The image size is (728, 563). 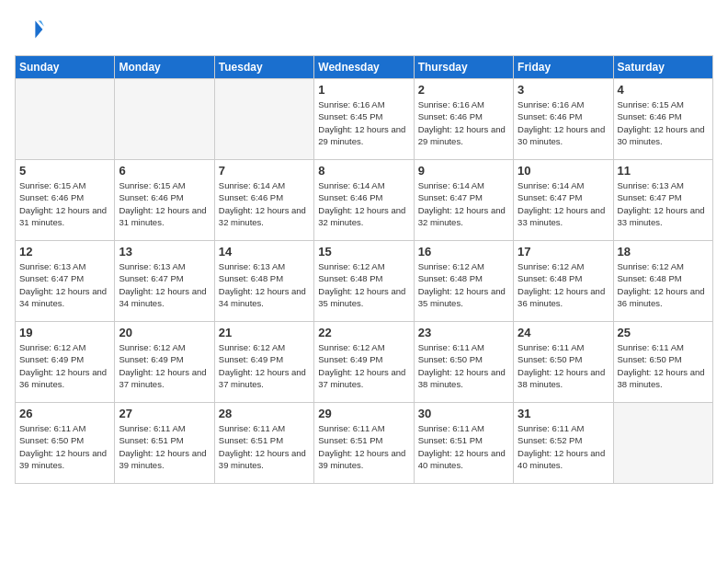 What do you see at coordinates (65, 282) in the screenshot?
I see `day-cell: 12Sunrise: 6:13 AM Sunset: 6:47 PM Dayli…` at bounding box center [65, 282].